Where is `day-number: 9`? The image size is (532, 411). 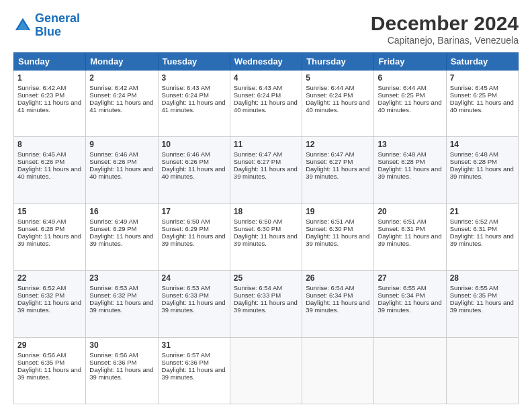
day-number: 9 is located at coordinates (122, 144).